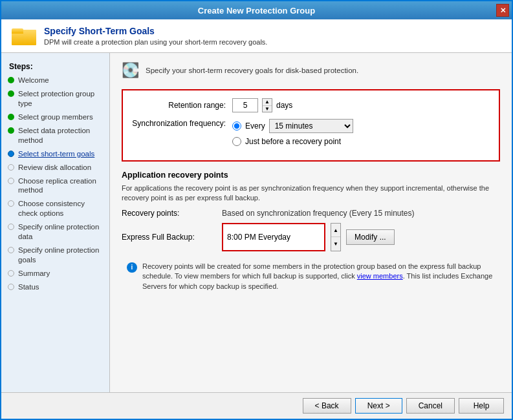  I want to click on every-radio-row: Every 5 minutes 15 minutes 30 minutes 1 …, so click(292, 126).